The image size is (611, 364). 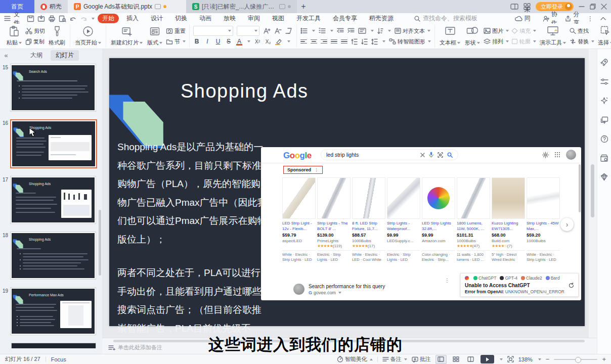 I want to click on export-icon, so click(x=41, y=19).